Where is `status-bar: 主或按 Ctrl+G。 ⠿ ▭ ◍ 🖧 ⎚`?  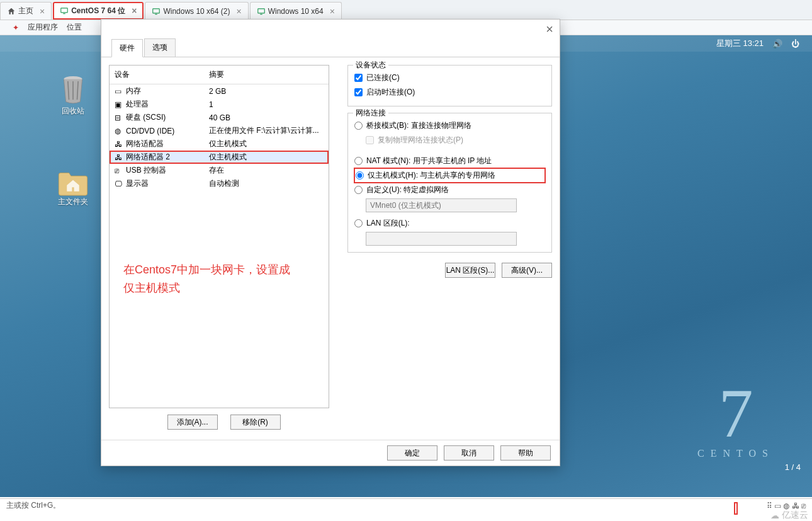 status-bar: 主或按 Ctrl+G。 ⠿ ▭ ◍ 🖧 ⎚ is located at coordinates (406, 505).